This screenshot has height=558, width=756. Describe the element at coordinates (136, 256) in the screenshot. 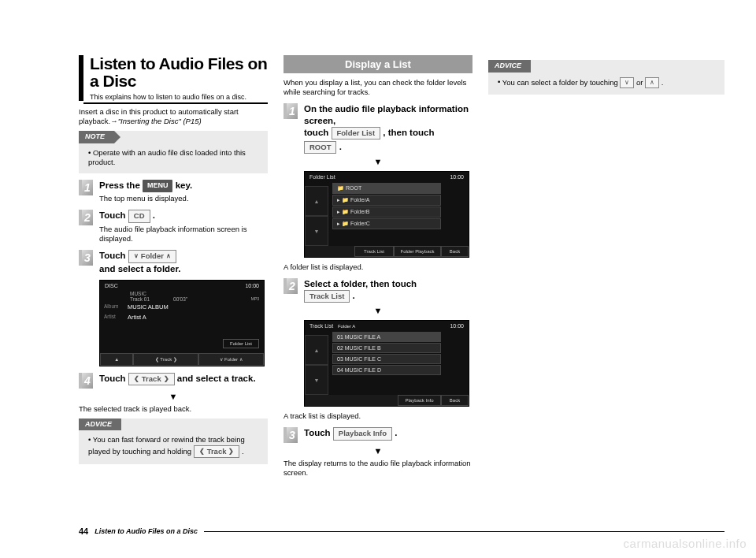

I see `chevron-down-icon: ∨` at that location.